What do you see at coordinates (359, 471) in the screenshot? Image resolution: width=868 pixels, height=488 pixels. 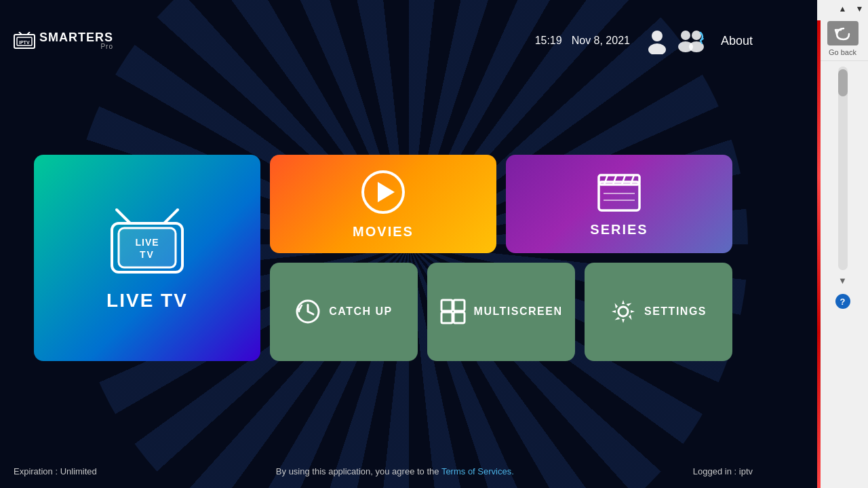 I see `tos-prefix: By using this application, you agree to …` at bounding box center [359, 471].